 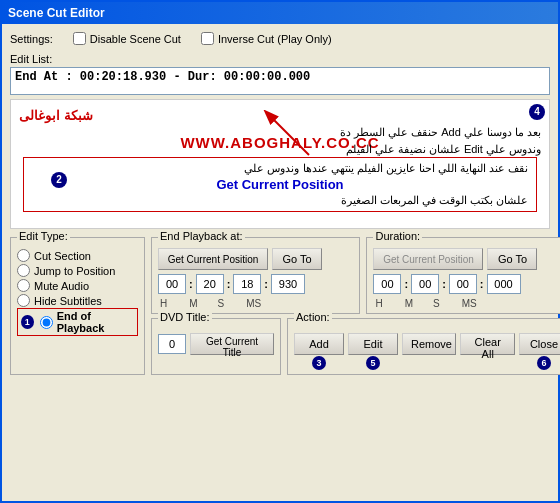 I want to click on clear-all-btn: Clear All, so click(x=487, y=344).